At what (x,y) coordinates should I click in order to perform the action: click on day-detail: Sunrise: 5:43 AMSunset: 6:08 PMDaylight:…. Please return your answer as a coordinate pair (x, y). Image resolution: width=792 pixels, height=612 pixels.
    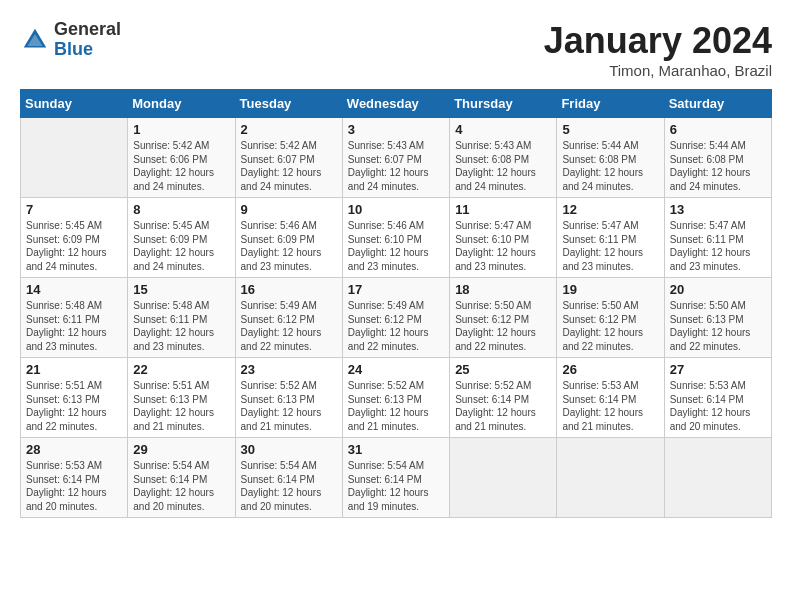
    Looking at the image, I should click on (503, 166).